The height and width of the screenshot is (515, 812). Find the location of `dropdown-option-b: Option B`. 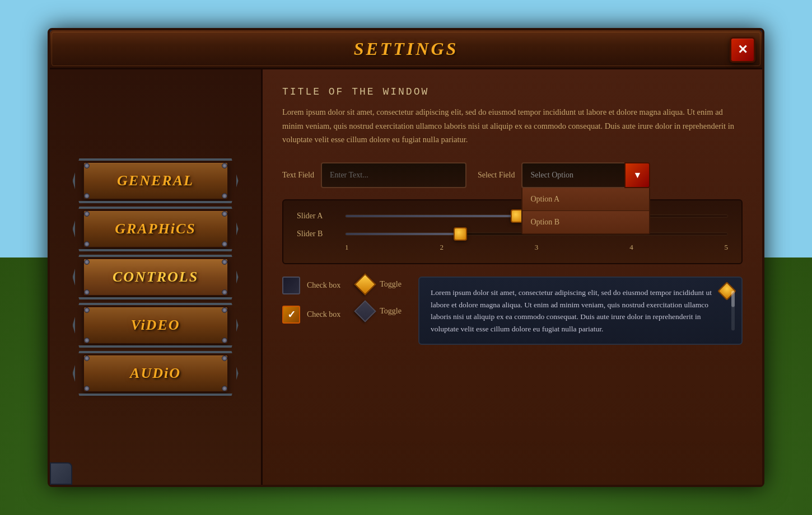

dropdown-option-b: Option B is located at coordinates (586, 222).